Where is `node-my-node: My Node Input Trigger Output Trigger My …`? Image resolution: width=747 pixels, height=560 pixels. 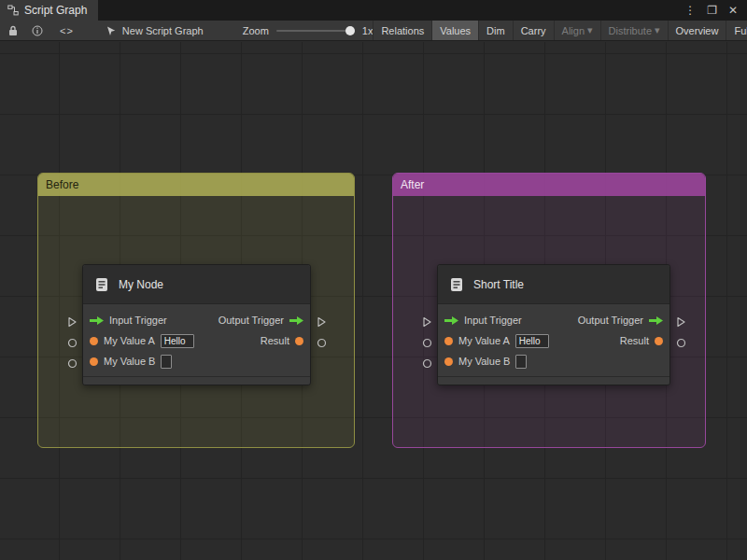
node-my-node: My Node Input Trigger Output Trigger My … is located at coordinates (196, 325).